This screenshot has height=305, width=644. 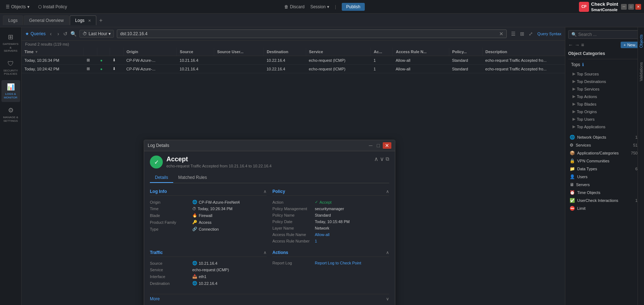 What do you see at coordinates (320, 7) in the screenshot?
I see `session-button: Session ▾` at bounding box center [320, 7].